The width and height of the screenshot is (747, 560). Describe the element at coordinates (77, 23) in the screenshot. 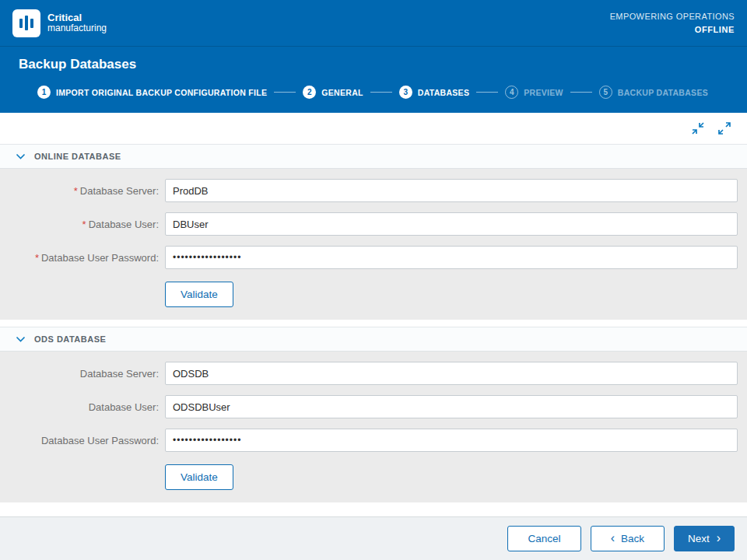

I see `brand-text: Critical manufacturing` at that location.